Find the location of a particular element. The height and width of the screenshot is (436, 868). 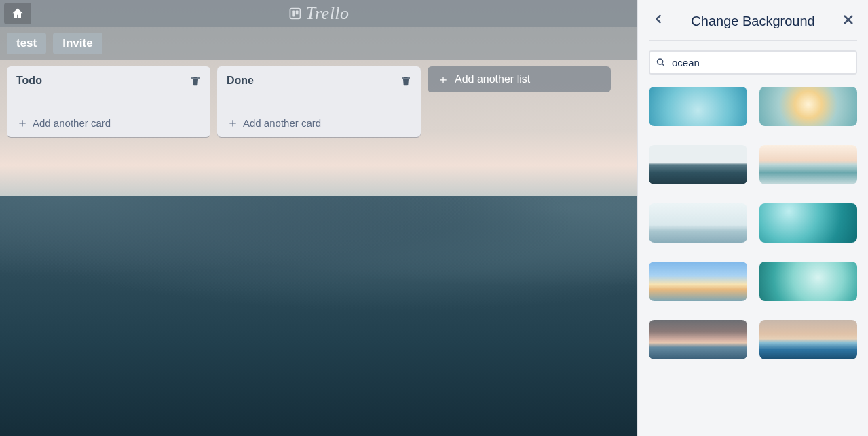

add-list-label: Add another list is located at coordinates (493, 79).